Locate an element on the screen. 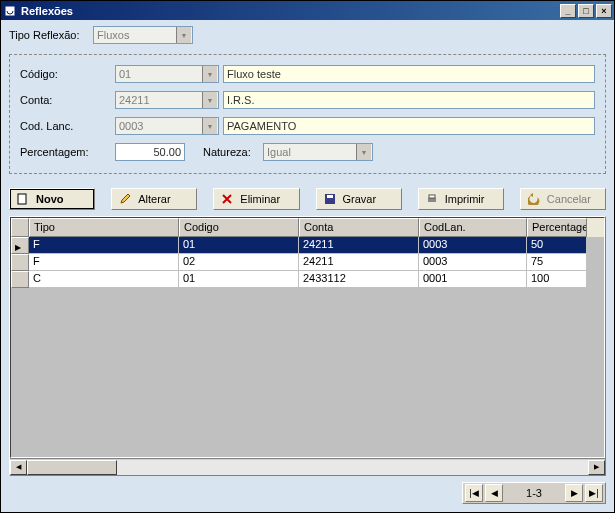 The width and height of the screenshot is (615, 513). novo-button: Novo is located at coordinates (52, 199).